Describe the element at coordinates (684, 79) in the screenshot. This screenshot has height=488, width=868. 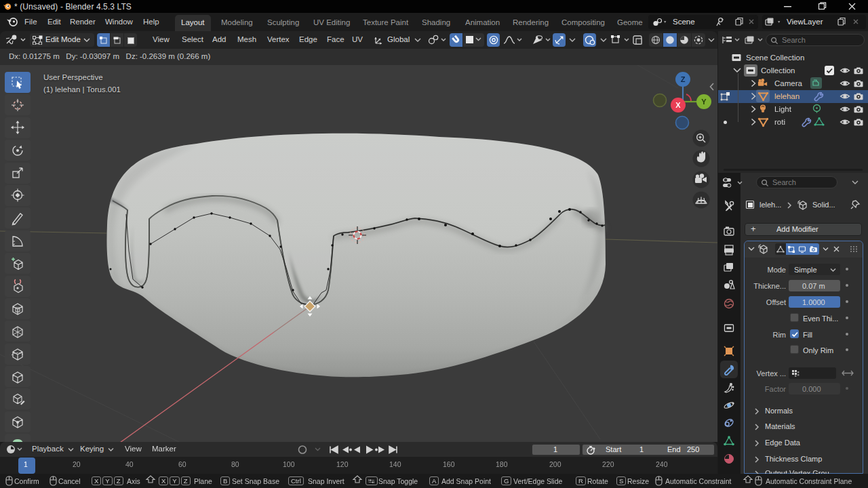
I see `svg-text: Z` at that location.